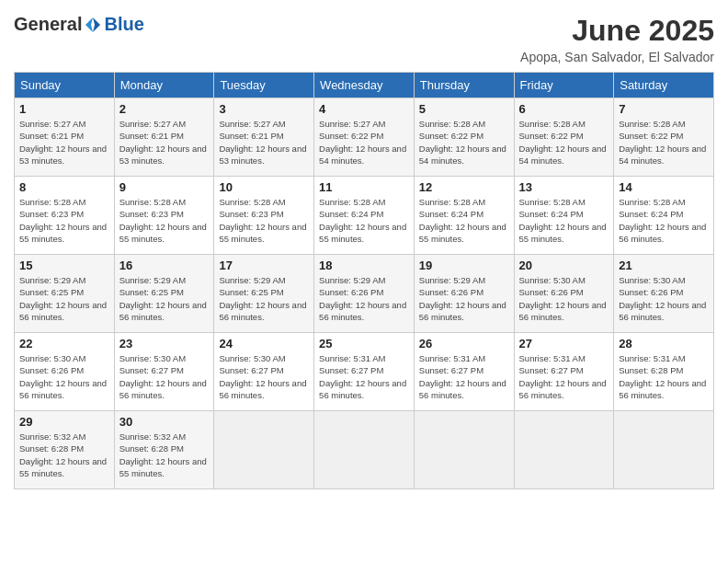 Image resolution: width=728 pixels, height=563 pixels. What do you see at coordinates (618, 57) in the screenshot?
I see `location: Apopa, San Salvador, El Salvador` at bounding box center [618, 57].